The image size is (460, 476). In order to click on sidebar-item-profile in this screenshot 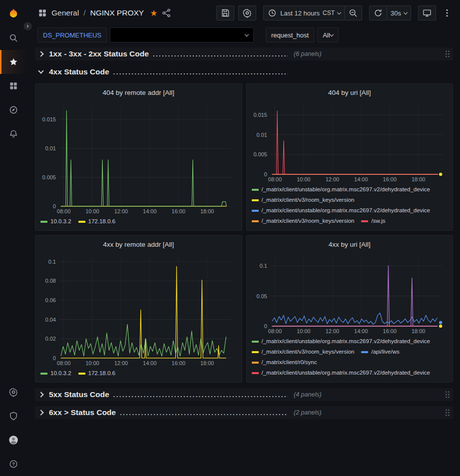, I will do `click(13, 440)`.